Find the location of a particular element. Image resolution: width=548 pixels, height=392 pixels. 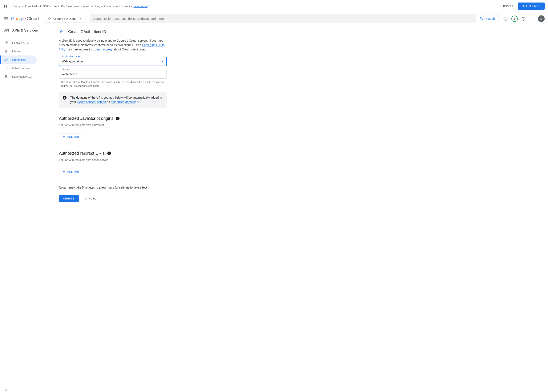

sidebar-item-label: OAuth consen… is located at coordinates (22, 68).